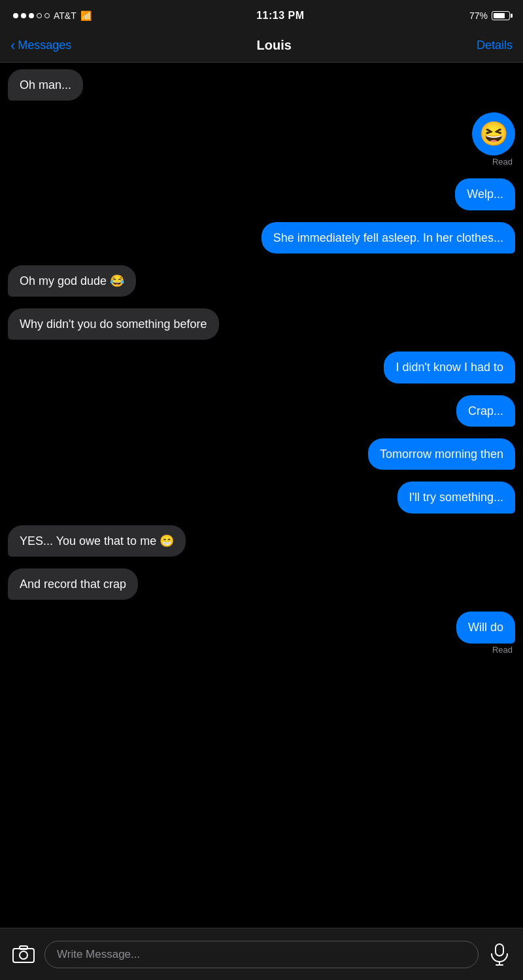 The height and width of the screenshot is (980, 523). What do you see at coordinates (44, 46) in the screenshot?
I see `back-label: Messages` at bounding box center [44, 46].